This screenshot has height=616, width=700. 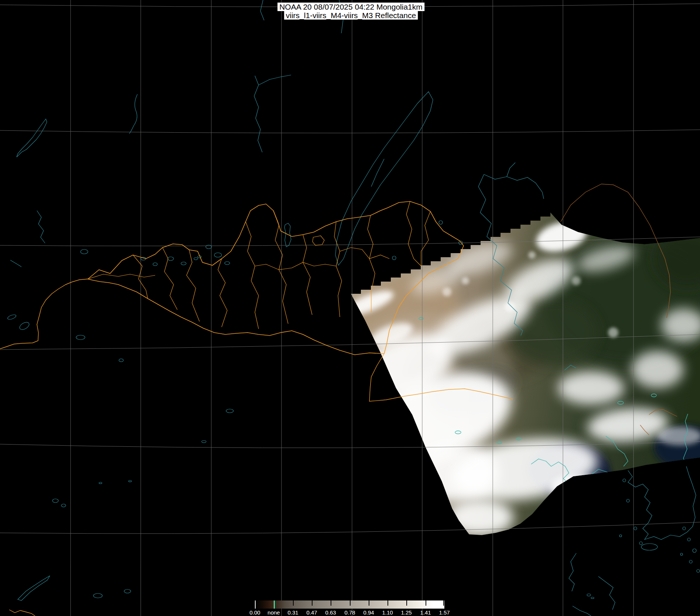 I want to click on title-line-1: NOAA 20 08/07/2025 04:22 Mongolia1km, so click(x=351, y=7).